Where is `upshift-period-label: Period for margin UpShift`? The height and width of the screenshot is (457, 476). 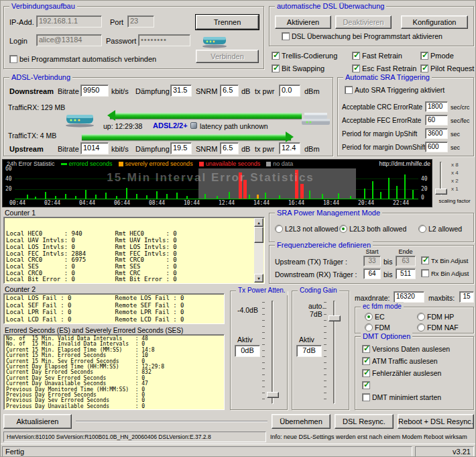
upshift-period-label: Period for margin UpShift is located at coordinates (379, 134).